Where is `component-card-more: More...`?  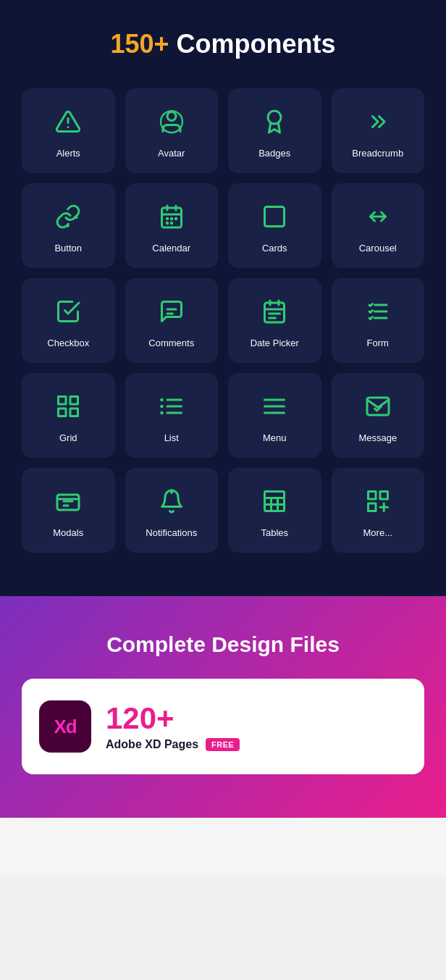 component-card-more: More... is located at coordinates (378, 510).